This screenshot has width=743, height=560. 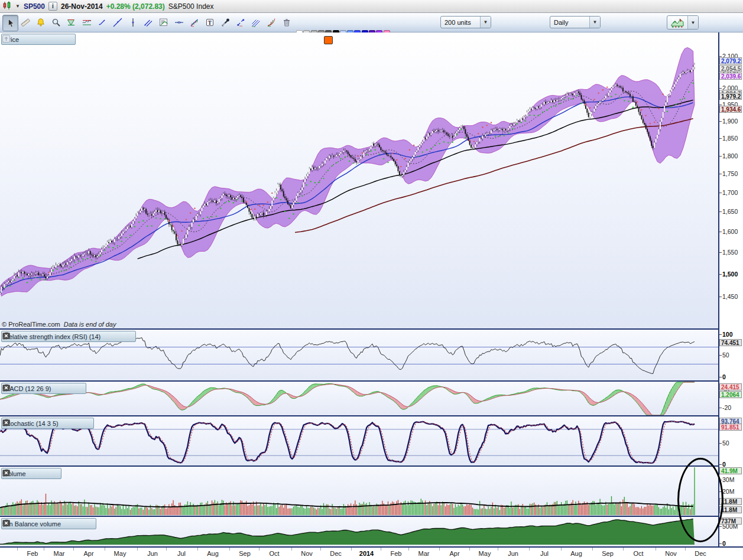 What do you see at coordinates (677, 22) in the screenshot?
I see `chart-style-icon` at bounding box center [677, 22].